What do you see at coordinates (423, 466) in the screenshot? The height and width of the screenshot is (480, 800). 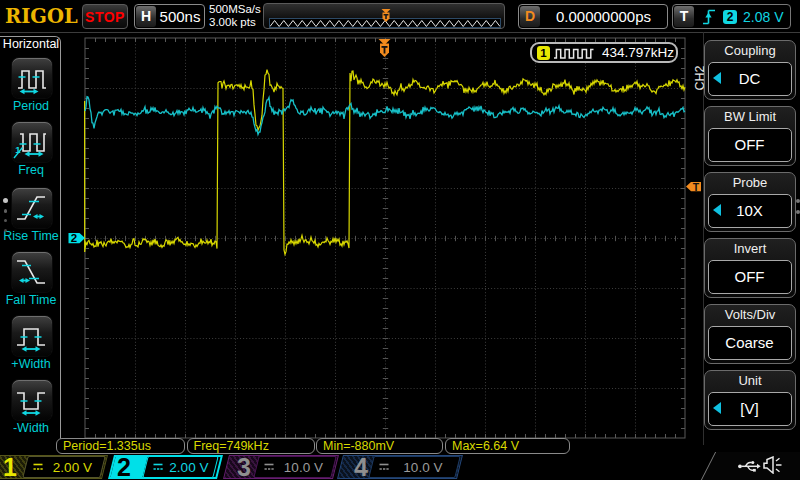 I see `channel4-scale: 10.0 V` at bounding box center [423, 466].